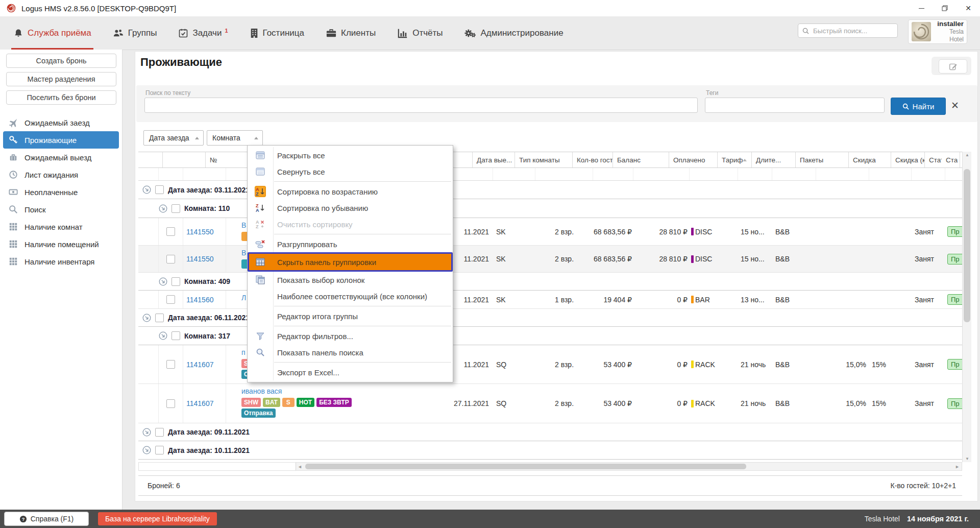 This screenshot has width=980, height=528. Describe the element at coordinates (46, 519) in the screenshot. I see `help-button: ? Справка (F1)` at that location.